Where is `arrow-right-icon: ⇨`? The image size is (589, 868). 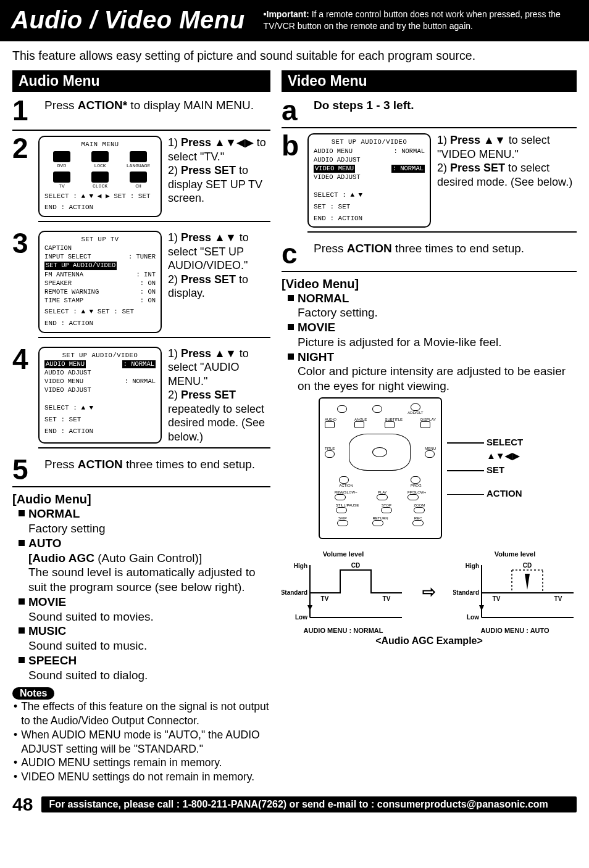
arrow-right-icon: ⇨ is located at coordinates (429, 592).